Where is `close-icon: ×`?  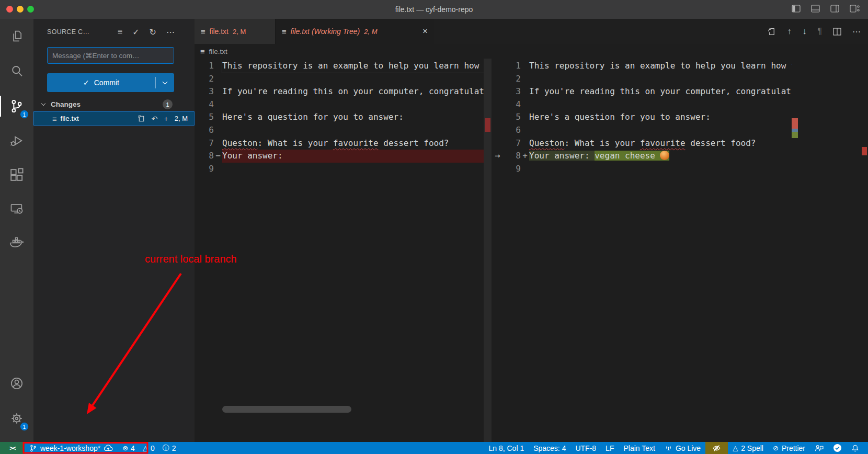 close-icon: × is located at coordinates (425, 31).